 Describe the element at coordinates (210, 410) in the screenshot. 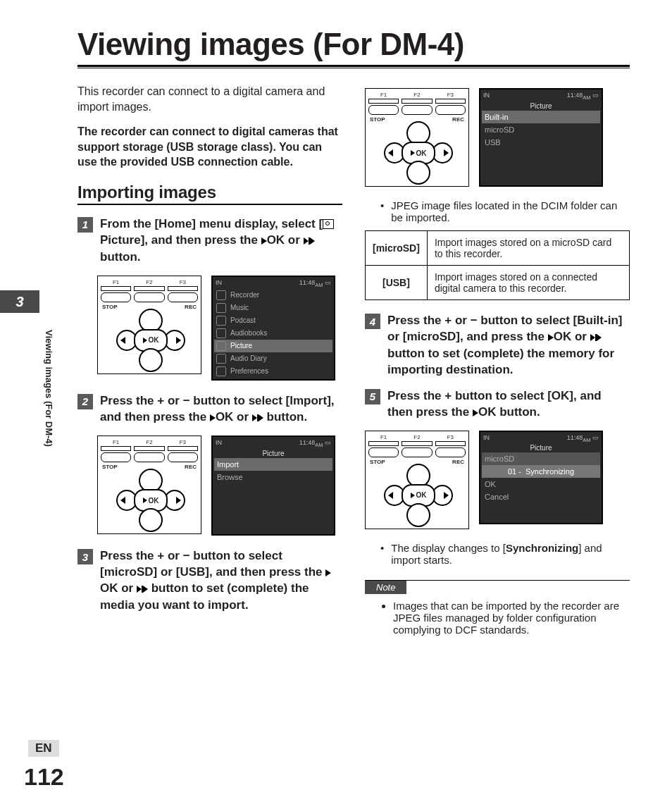

I see `step-2: 2 Press the + or − button to select [Imp…` at that location.